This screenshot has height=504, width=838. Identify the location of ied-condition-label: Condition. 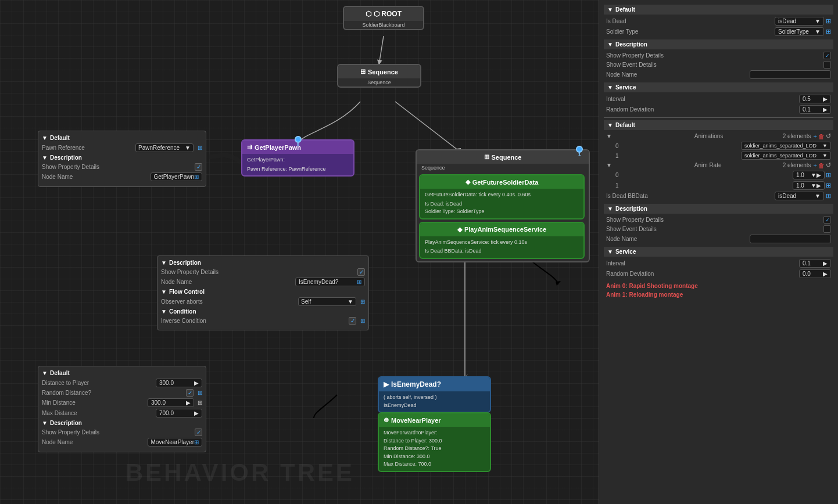
(182, 311).